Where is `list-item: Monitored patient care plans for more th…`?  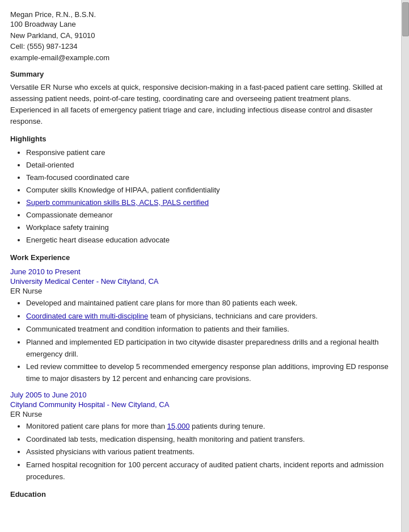 list-item: Monitored patient care plans for more th… is located at coordinates (208, 427).